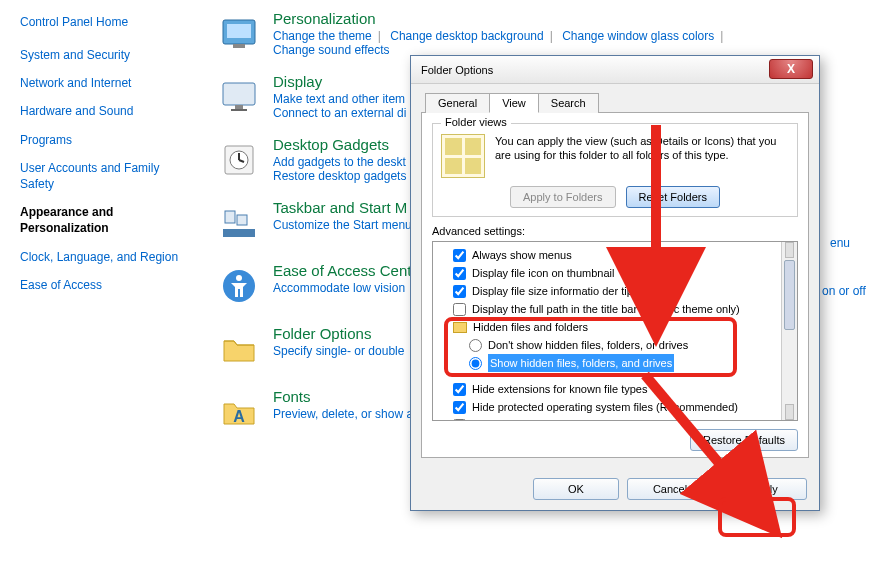  Describe the element at coordinates (791, 69) in the screenshot. I see `dialog-close-button: X` at that location.